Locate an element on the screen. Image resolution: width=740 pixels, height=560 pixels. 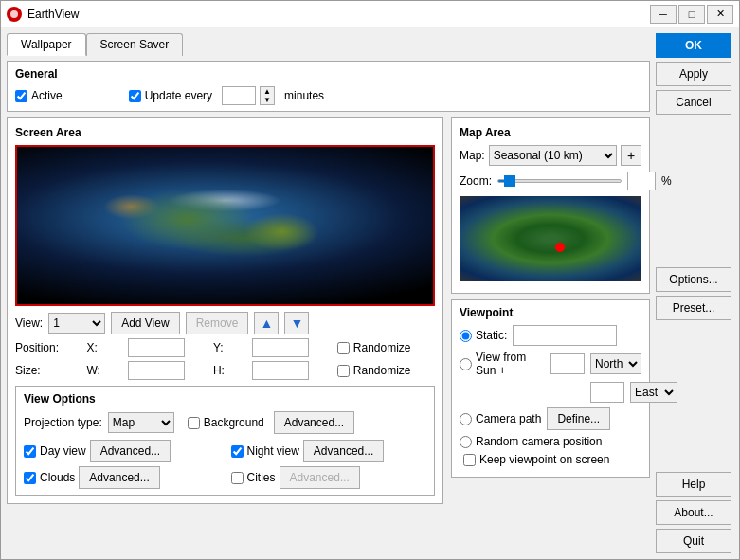
camera-path-radio is located at coordinates (466, 419).